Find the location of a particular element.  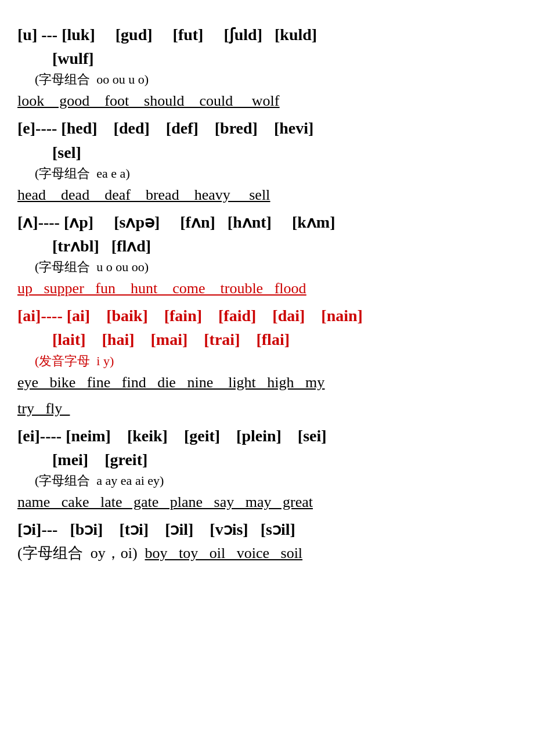

words-oi-line: (字母组合 oy，oi) boy toy oil voice soil is located at coordinates (267, 553).